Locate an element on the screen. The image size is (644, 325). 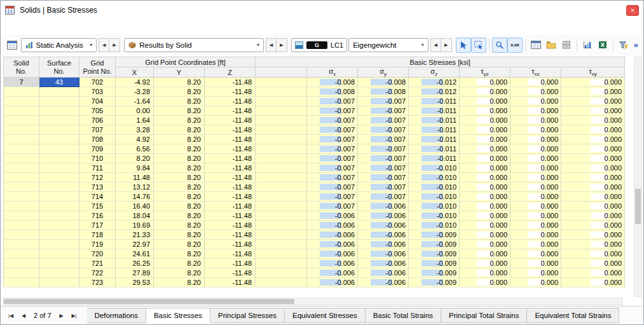
cell-grid-point-no: 704 is located at coordinates (98, 102).